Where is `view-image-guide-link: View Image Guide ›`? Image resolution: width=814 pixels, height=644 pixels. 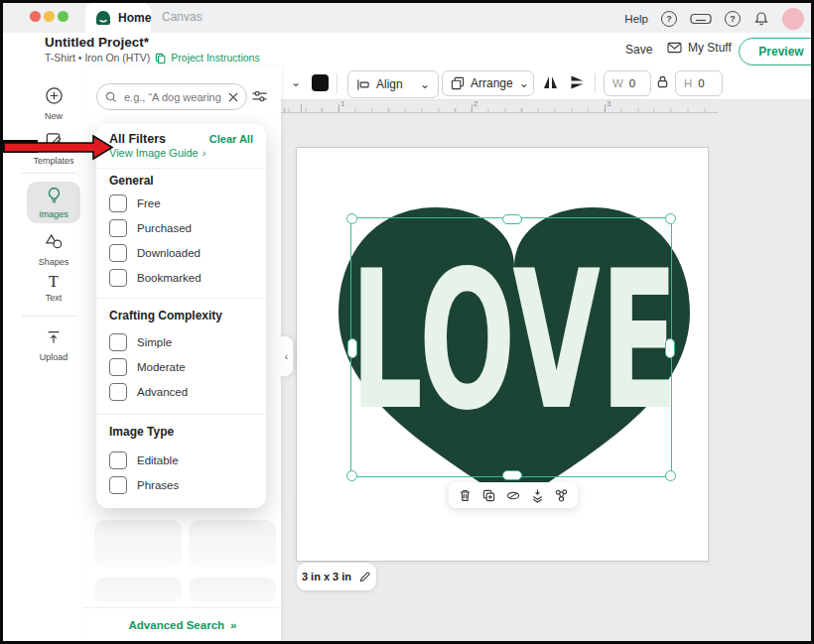 view-image-guide-link: View Image Guide › is located at coordinates (157, 153).